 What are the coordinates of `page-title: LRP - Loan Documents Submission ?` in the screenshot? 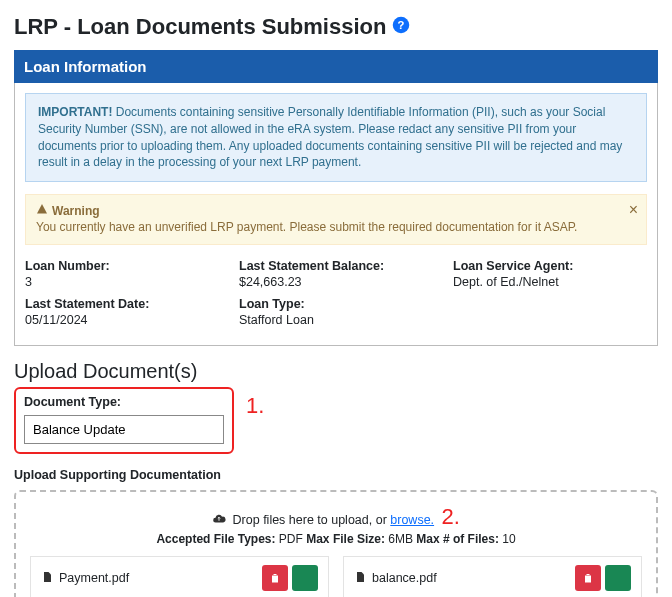 It's located at (336, 27).